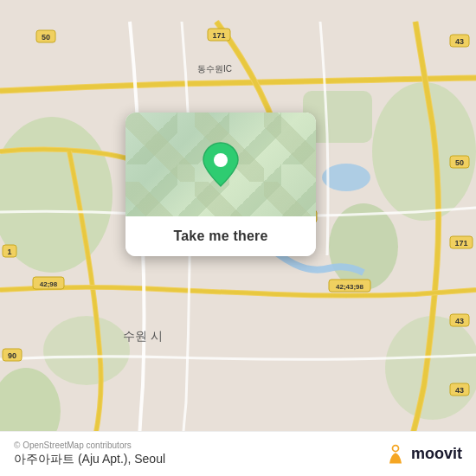 This screenshot has height=476, width=476. What do you see at coordinates (422, 454) in the screenshot?
I see `moovit-logo: moovit` at bounding box center [422, 454].